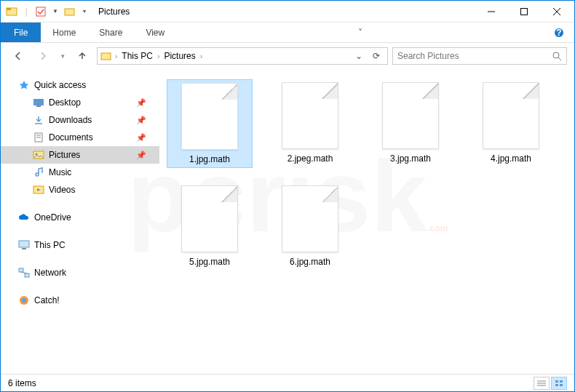 This screenshot has height=392, width=575. Describe the element at coordinates (80, 137) in the screenshot. I see `nav-item-documents: Documents📌` at that location.